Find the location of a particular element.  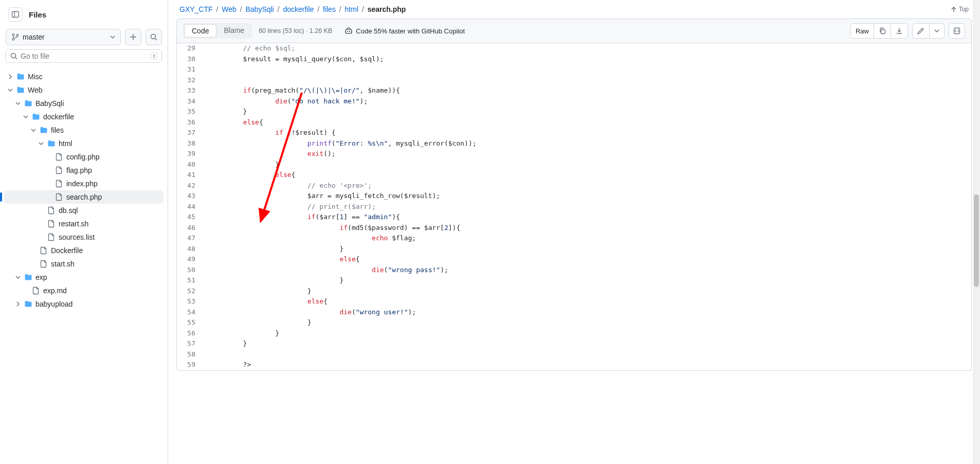

edit-button is located at coordinates (921, 31).